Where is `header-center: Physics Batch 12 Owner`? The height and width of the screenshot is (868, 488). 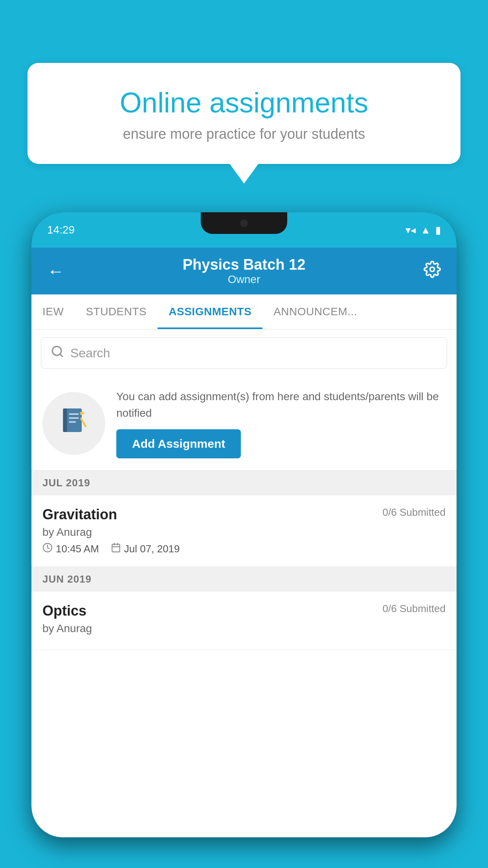 header-center: Physics Batch 12 Owner is located at coordinates (244, 271).